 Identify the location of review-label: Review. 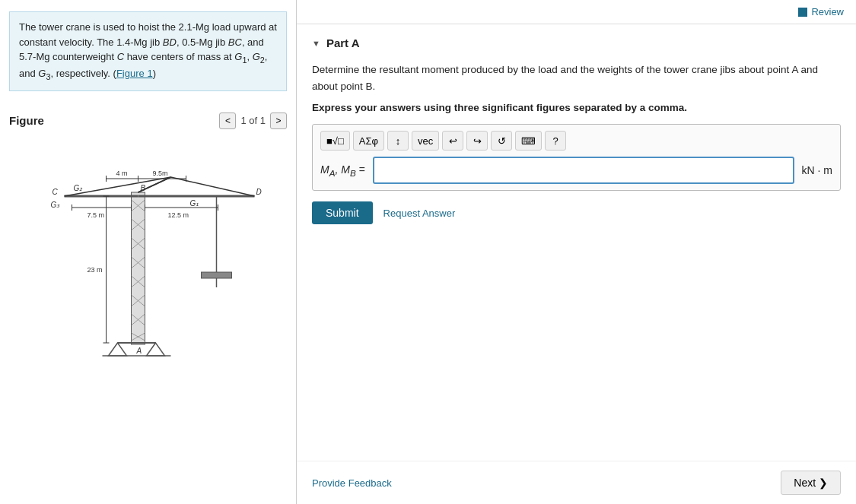
(828, 12).